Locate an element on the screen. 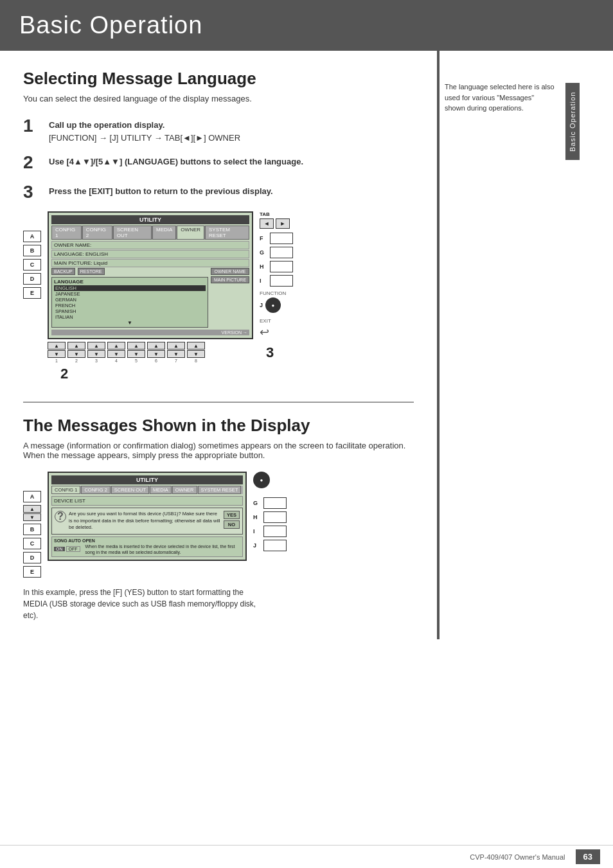 The width and height of the screenshot is (613, 868). tab-media: MEDIA is located at coordinates (164, 233).